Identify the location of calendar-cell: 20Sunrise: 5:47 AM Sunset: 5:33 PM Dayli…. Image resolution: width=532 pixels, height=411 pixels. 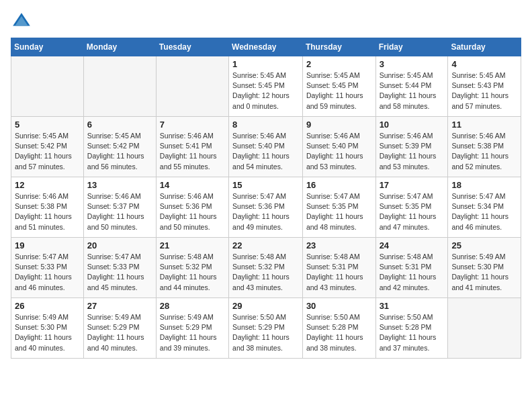
(120, 268).